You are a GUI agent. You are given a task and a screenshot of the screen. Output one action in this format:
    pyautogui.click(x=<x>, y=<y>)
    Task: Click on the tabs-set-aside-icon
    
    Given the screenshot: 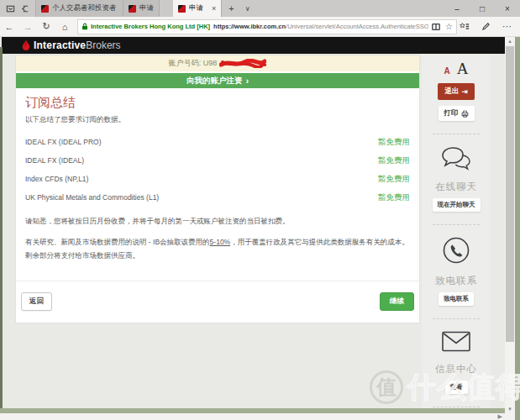 What is the action you would take?
    pyautogui.click(x=25, y=8)
    